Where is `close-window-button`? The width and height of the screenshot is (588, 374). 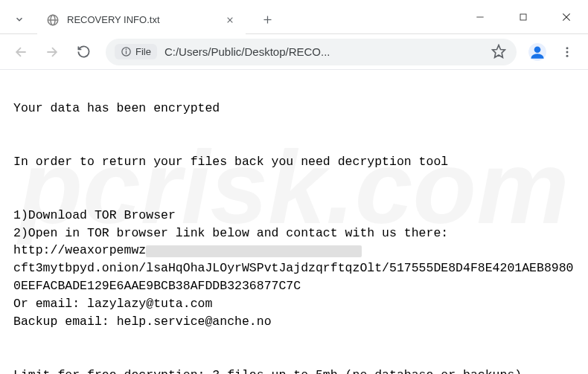 close-window-button is located at coordinates (566, 17).